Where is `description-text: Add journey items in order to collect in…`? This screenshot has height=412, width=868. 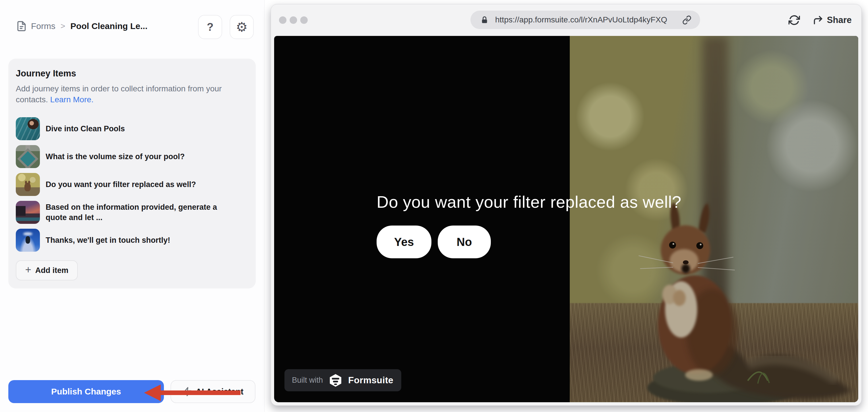
description-text: Add journey items in order to collect in… is located at coordinates (119, 94).